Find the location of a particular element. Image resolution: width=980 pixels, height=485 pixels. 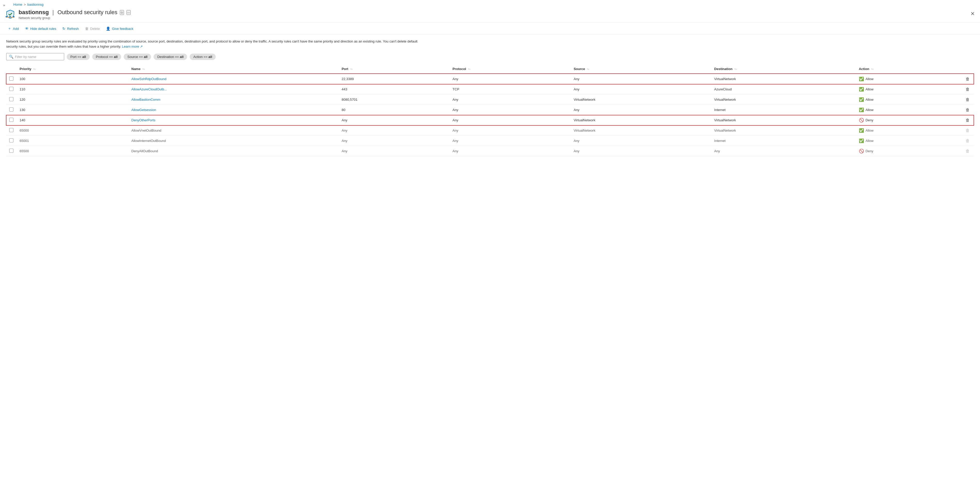

row-port: 80 is located at coordinates (394, 110).